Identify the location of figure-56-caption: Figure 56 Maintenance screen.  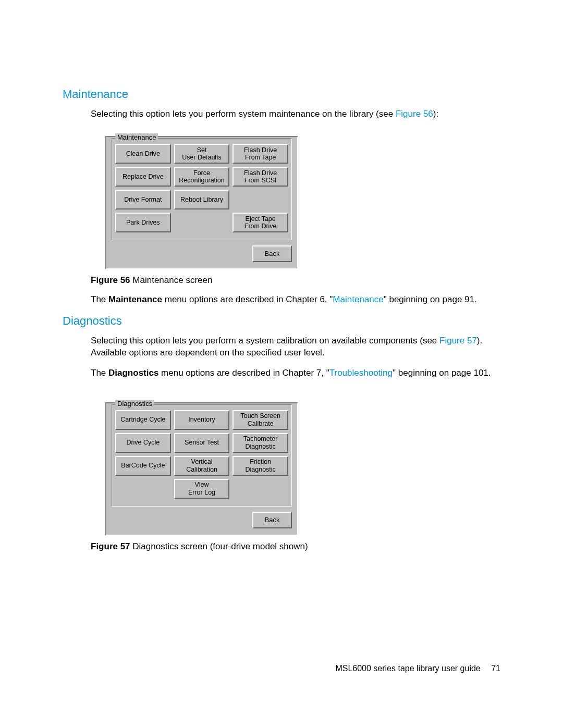
(282, 280).